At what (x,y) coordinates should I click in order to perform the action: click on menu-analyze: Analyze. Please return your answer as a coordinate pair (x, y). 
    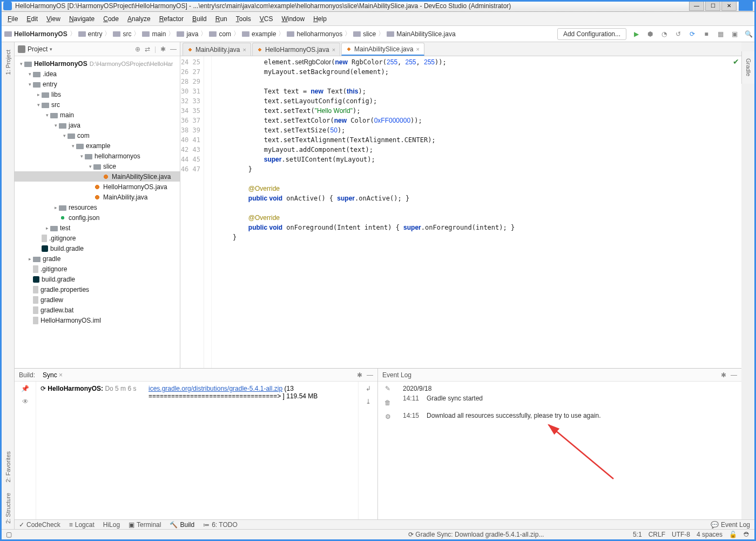
    Looking at the image, I should click on (139, 19).